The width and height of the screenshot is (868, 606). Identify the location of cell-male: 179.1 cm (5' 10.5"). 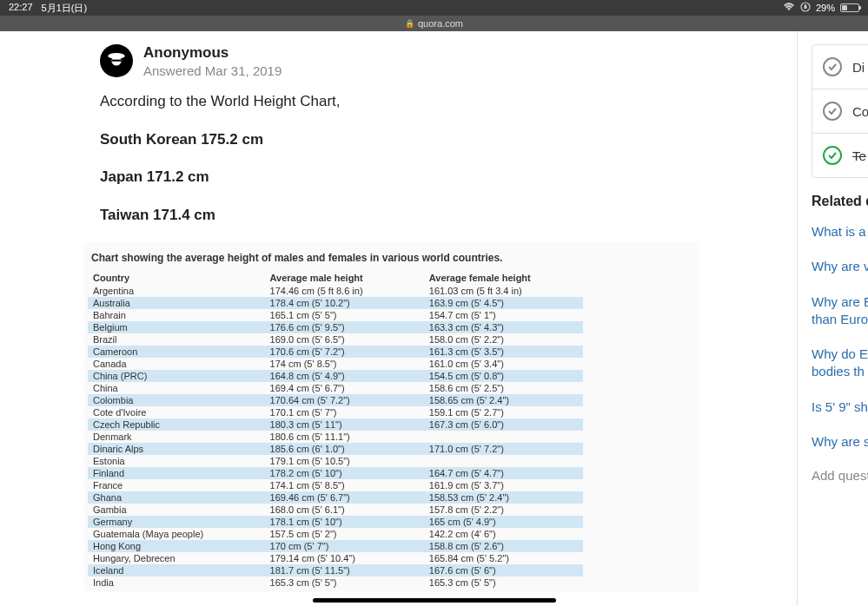
(344, 461).